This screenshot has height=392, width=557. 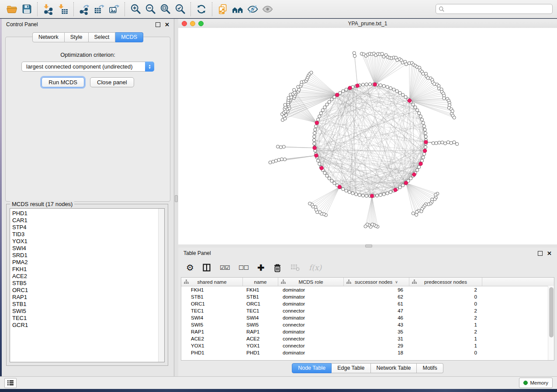 What do you see at coordinates (207, 268) in the screenshot?
I see `split-columns-icon` at bounding box center [207, 268].